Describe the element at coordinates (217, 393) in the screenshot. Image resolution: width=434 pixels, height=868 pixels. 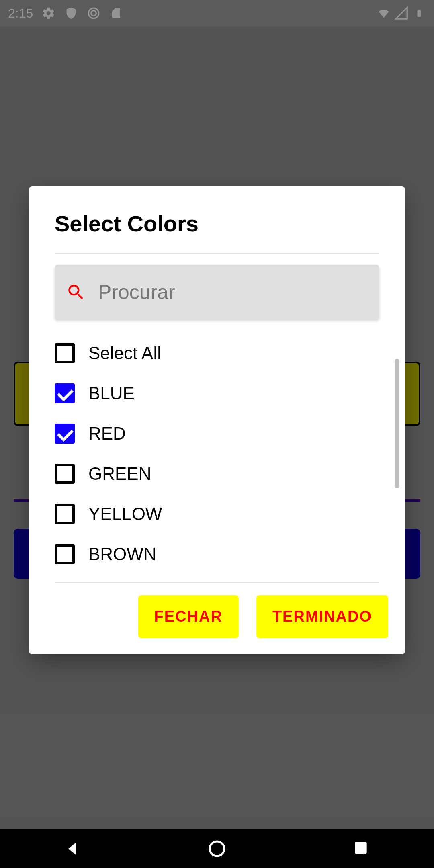
I see `list-item: BLUE` at that location.